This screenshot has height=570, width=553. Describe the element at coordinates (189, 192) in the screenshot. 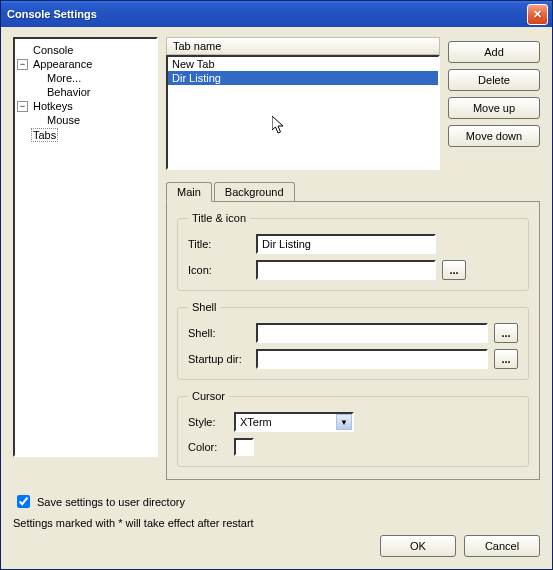

I see `tab-main: Main` at that location.